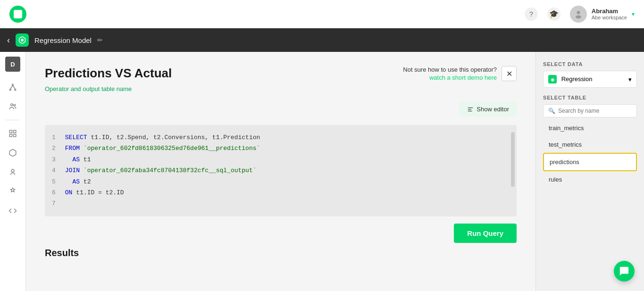 The width and height of the screenshot is (644, 291). I want to click on left-sidebar: D, so click(13, 172).